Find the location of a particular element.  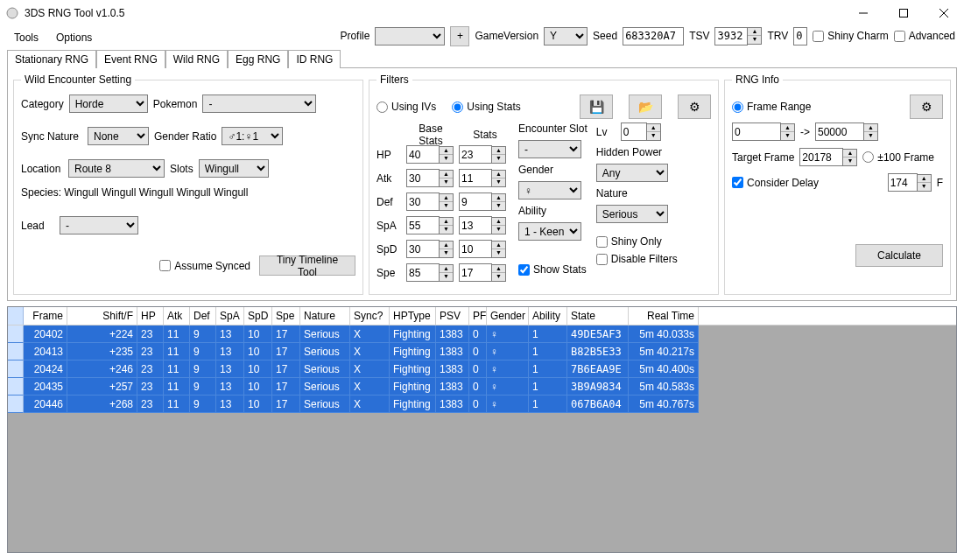

seed-input is located at coordinates (653, 37).